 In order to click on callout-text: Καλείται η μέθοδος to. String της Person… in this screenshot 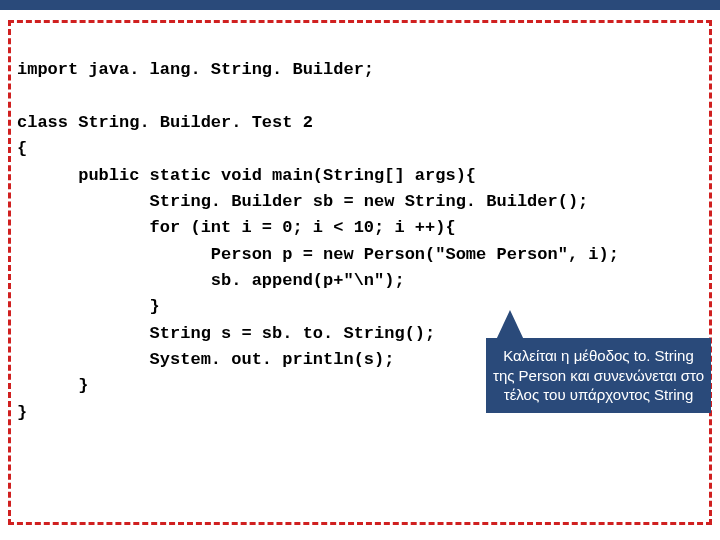, I will do `click(598, 376)`.